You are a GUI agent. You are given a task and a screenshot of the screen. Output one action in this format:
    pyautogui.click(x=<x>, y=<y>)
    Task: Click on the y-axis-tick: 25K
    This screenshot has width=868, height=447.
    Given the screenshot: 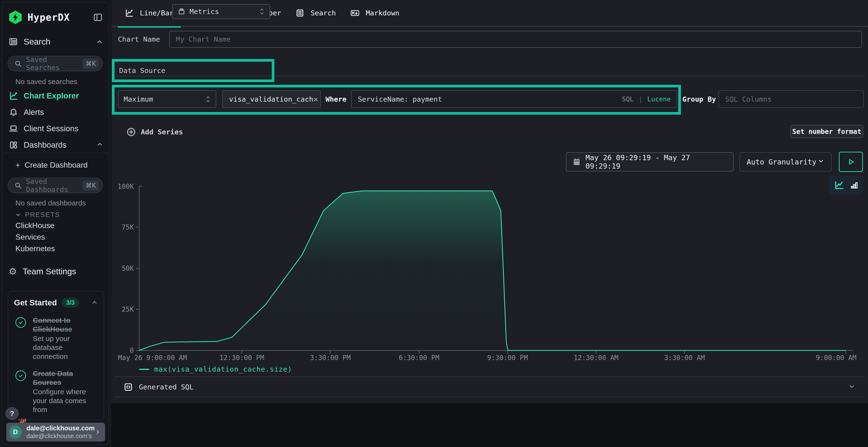 What is the action you would take?
    pyautogui.click(x=128, y=309)
    